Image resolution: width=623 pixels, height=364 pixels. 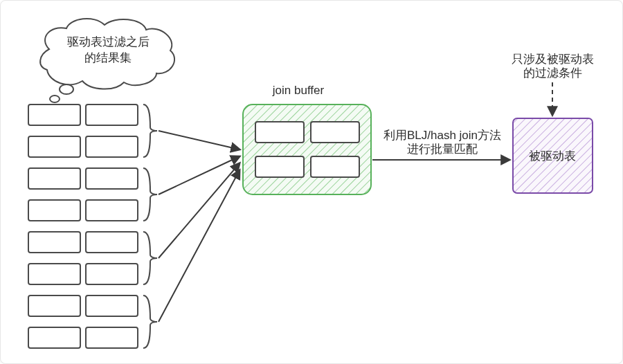 What do you see at coordinates (150, 226) in the screenshot?
I see `braces` at bounding box center [150, 226].